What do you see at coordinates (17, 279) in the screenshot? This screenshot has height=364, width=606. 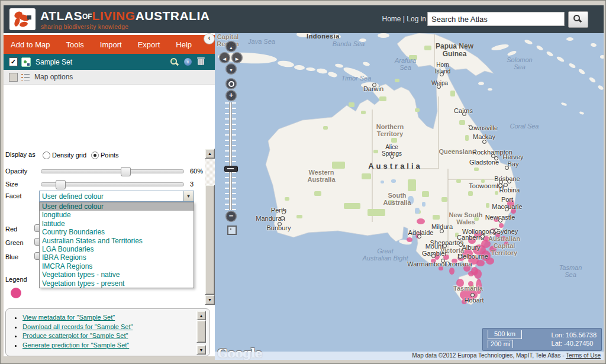 I see `legend-label: Legend` at bounding box center [17, 279].